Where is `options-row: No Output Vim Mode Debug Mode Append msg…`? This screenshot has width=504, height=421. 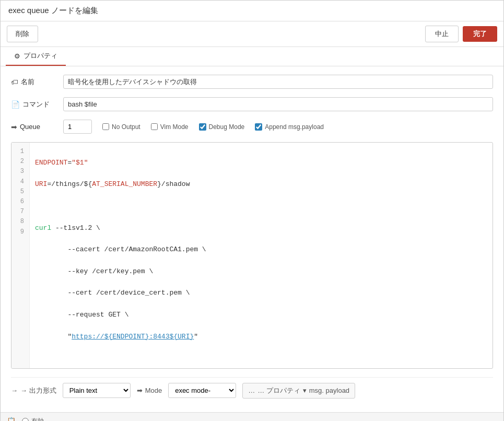 options-row: No Output Vim Mode Debug Mode Append msg… is located at coordinates (298, 127).